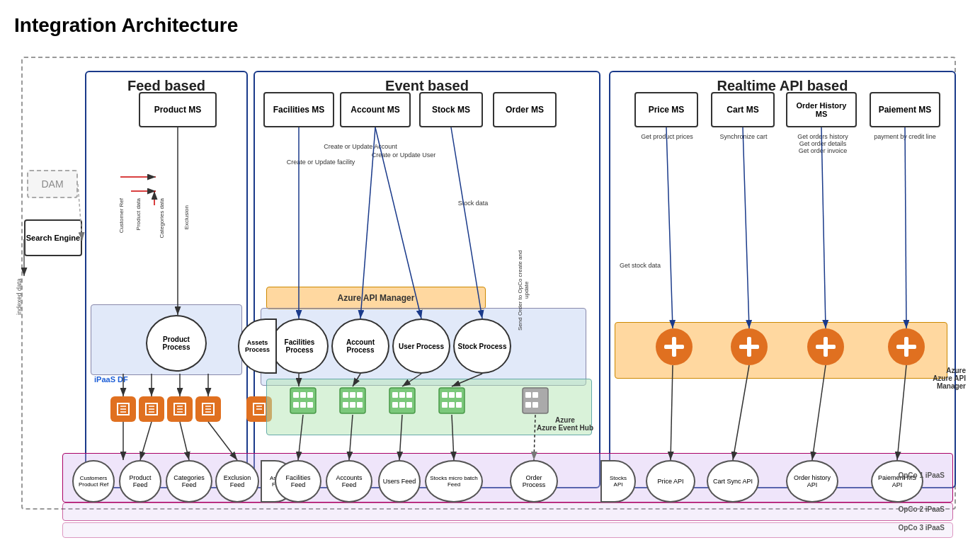  I want to click on create-update-account-label: Create or Update Account, so click(360, 147).